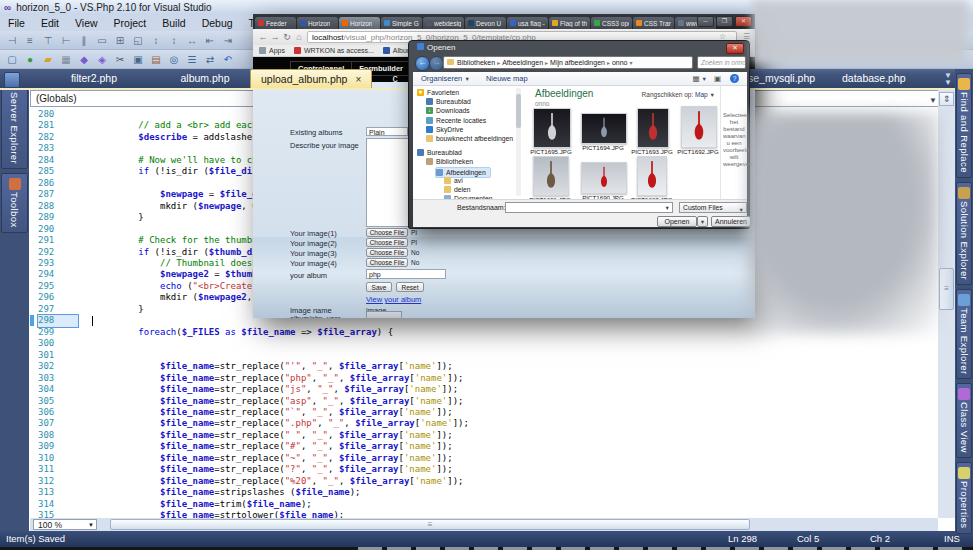  What do you see at coordinates (718, 79) in the screenshot?
I see `preview-pane-icon: ▣` at bounding box center [718, 79].